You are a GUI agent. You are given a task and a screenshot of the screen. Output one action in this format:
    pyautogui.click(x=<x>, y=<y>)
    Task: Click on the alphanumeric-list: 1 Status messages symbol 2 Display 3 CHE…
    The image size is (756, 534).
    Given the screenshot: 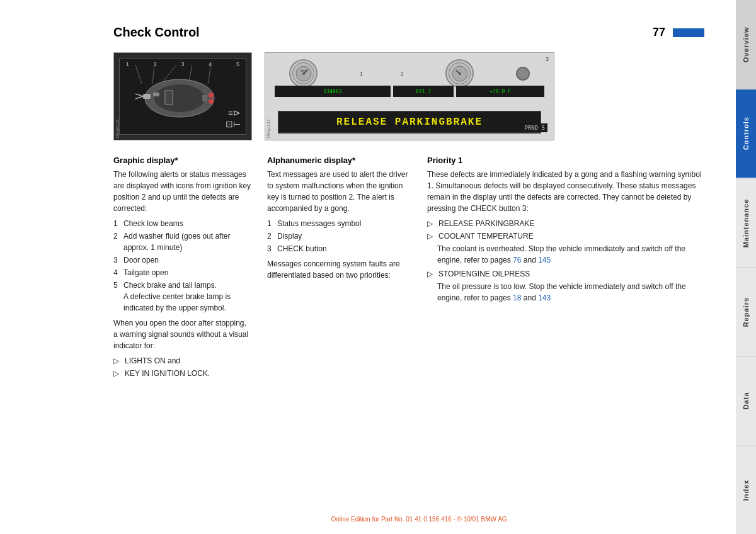 What is the action you would take?
    pyautogui.click(x=340, y=236)
    